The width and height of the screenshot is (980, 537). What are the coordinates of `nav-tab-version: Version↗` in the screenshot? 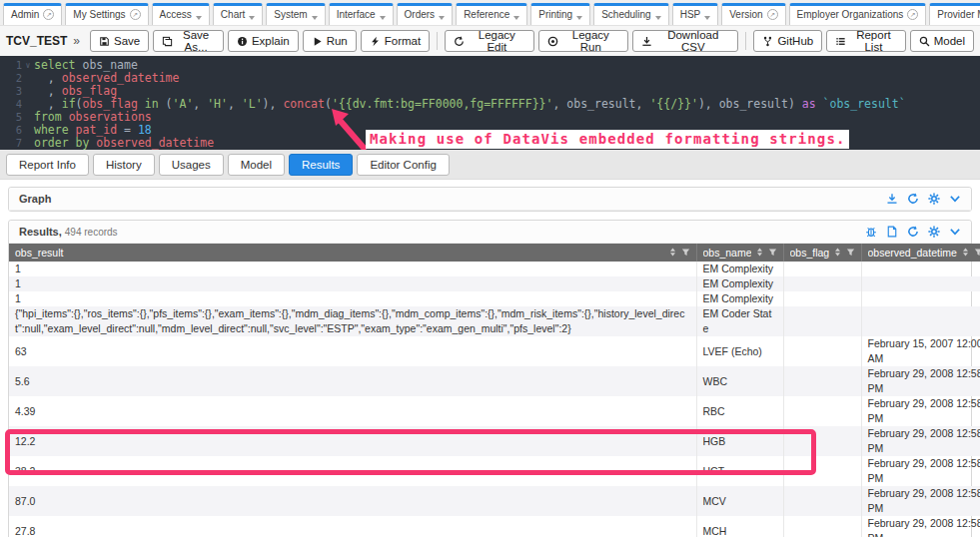 It's located at (753, 14).